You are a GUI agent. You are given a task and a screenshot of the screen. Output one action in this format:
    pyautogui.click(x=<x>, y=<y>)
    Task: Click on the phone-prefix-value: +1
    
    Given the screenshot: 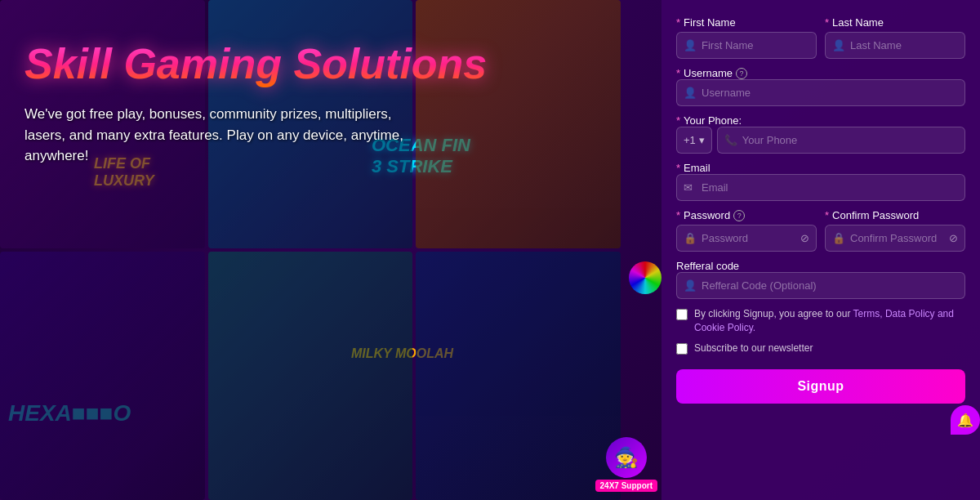 What is the action you would take?
    pyautogui.click(x=689, y=141)
    